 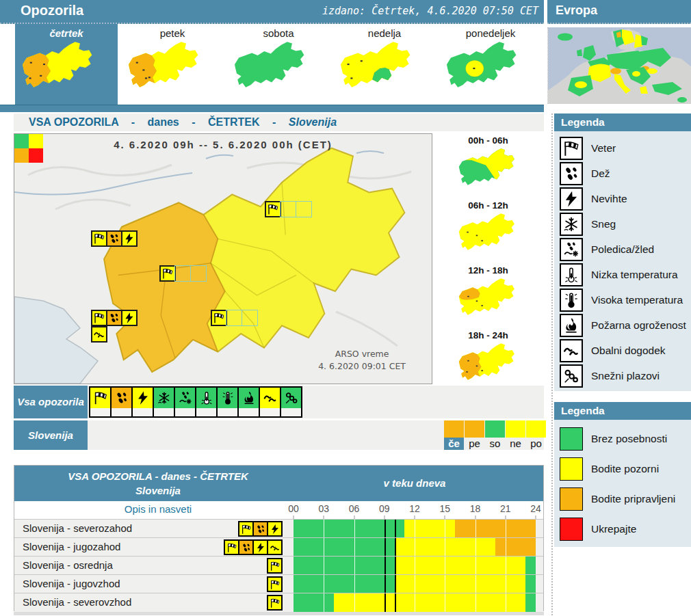 What do you see at coordinates (623, 350) in the screenshot?
I see `legend-item-obalni: Obalni dogodek` at bounding box center [623, 350].